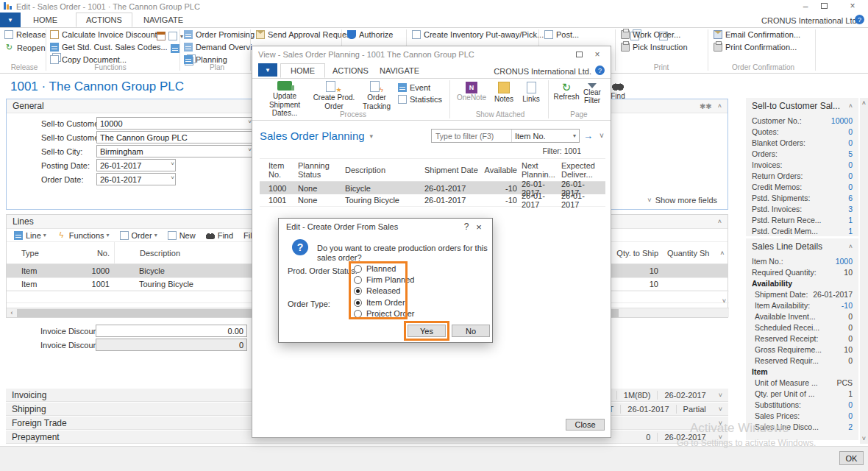 The image size is (868, 471). What do you see at coordinates (177, 137) in the screenshot?
I see `sell-to-customer-name-input` at bounding box center [177, 137].